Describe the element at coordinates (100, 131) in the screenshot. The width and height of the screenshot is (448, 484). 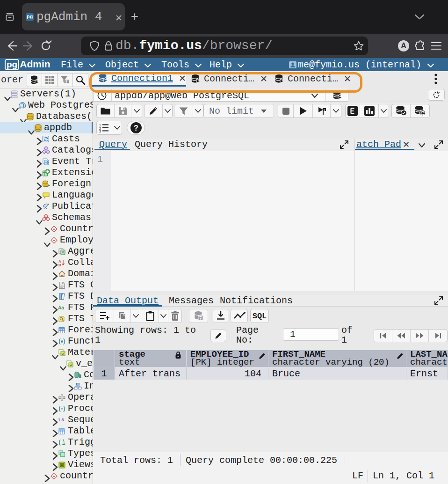
I see `svg-text: 3` at that location.